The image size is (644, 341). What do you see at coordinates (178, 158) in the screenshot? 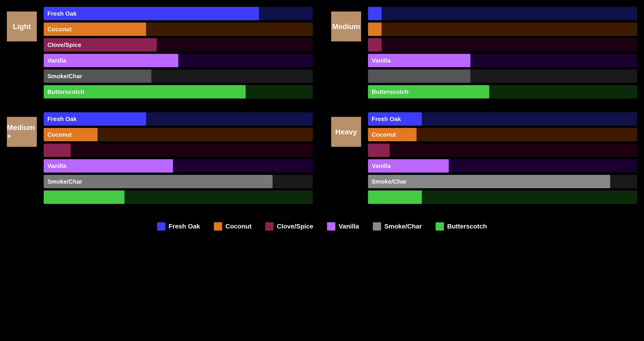
I see `bars-container-medium_plus: Fresh OakCoconutVanillaSmoke/Char` at bounding box center [178, 158].